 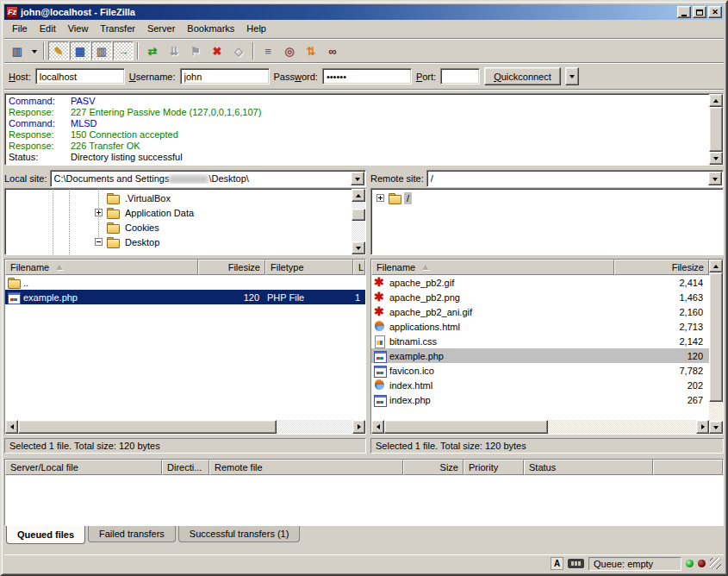 I want to click on toolbar-toggle-remote-tree-button: ▥, so click(x=102, y=51).